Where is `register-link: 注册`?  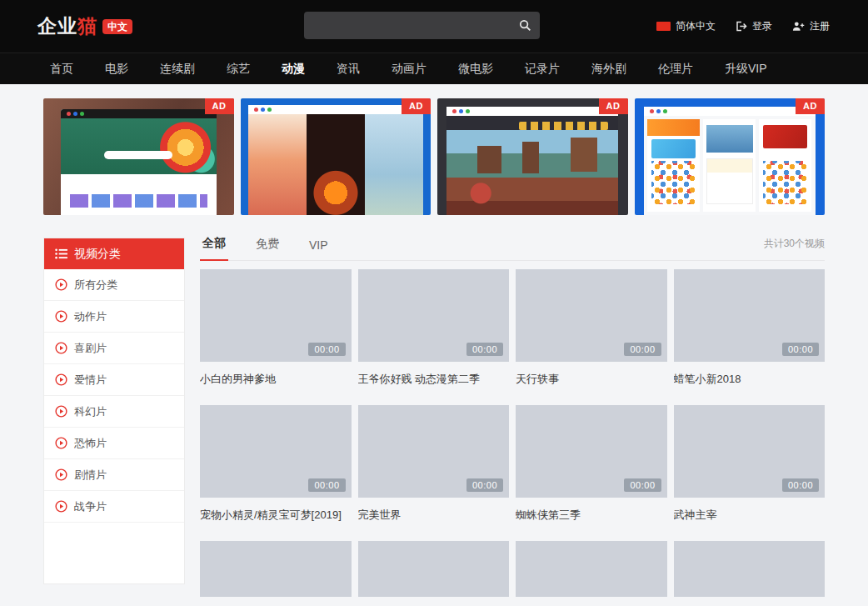
register-link: 注册 is located at coordinates (811, 27).